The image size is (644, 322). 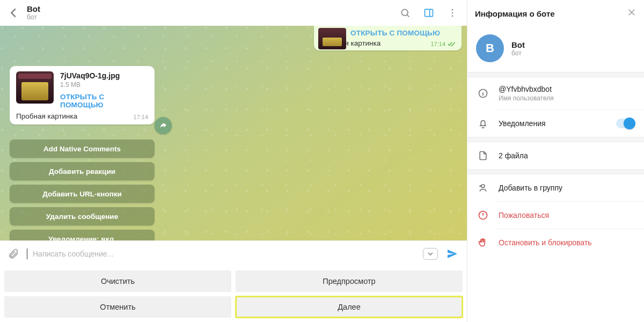 What do you see at coordinates (556, 243) in the screenshot?
I see `stop-block-row: Остановить и блокировать` at bounding box center [556, 243].